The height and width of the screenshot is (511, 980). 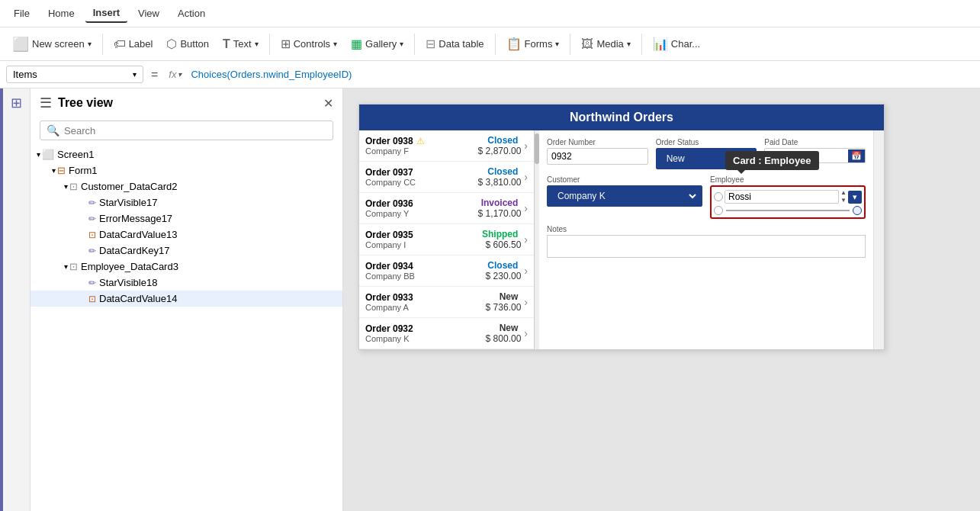 I want to click on tree-item-form1: ▾ ⊟ Form1, so click(x=186, y=171).